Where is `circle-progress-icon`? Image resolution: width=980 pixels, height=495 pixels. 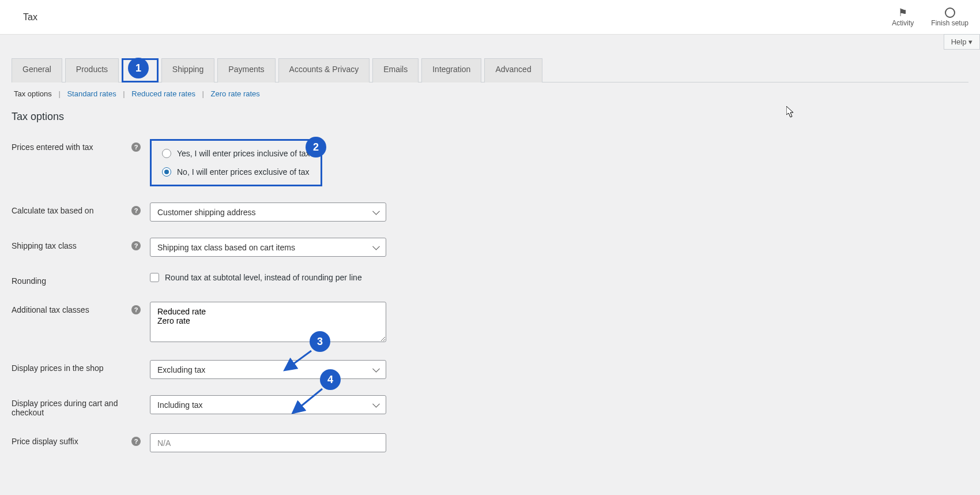 circle-progress-icon is located at coordinates (950, 13).